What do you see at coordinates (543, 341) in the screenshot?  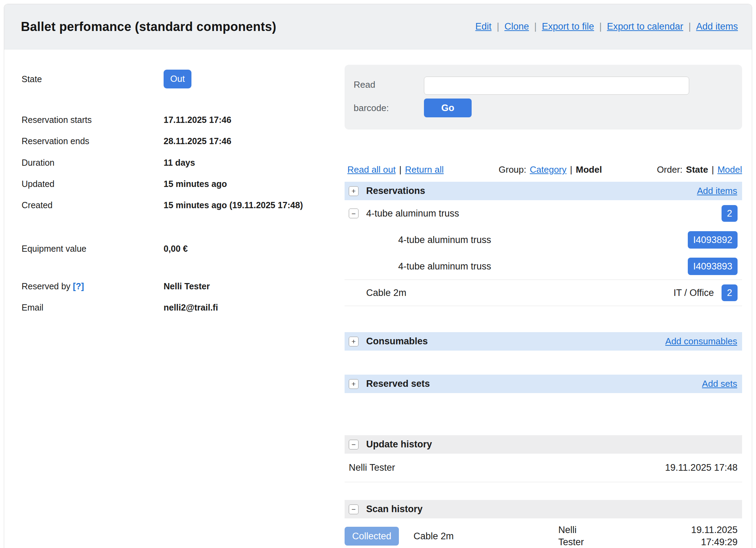 I see `consumables-header: + Consumables Add consumables` at bounding box center [543, 341].